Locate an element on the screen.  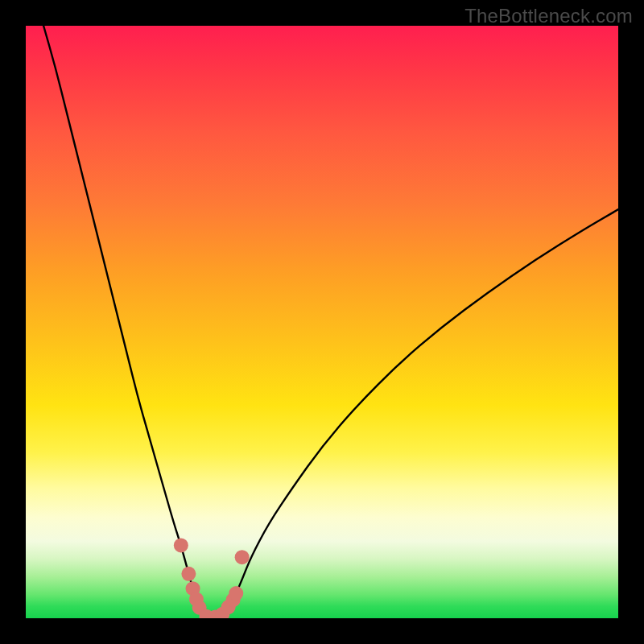
sample-points-group is located at coordinates (212, 578).